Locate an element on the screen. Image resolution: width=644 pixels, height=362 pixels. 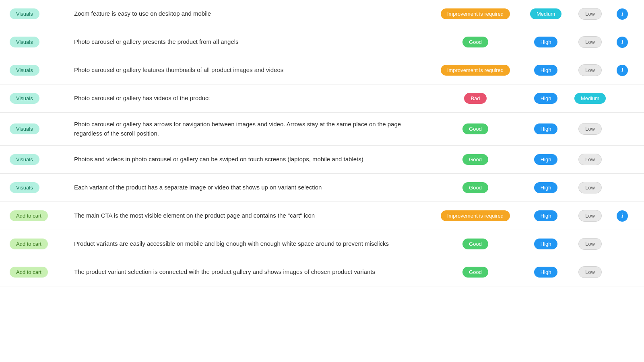
description-cell: Photo carousel or gallery has arrows for… is located at coordinates (252, 129).